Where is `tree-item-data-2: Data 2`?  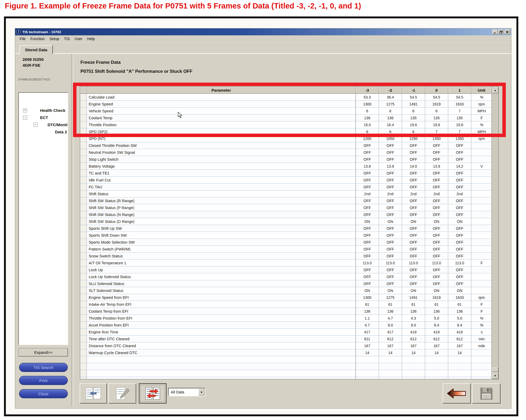
tree-item-data-2: Data 2 is located at coordinates (61, 132).